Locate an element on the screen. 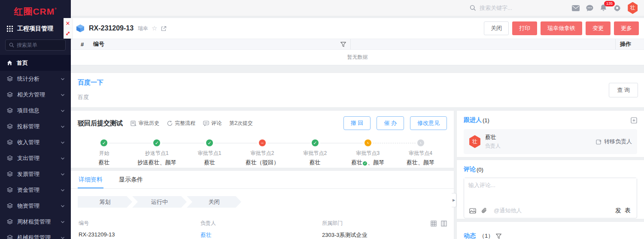 This screenshot has width=644, height=239. full-flow-link: 完整流程 is located at coordinates (181, 124).